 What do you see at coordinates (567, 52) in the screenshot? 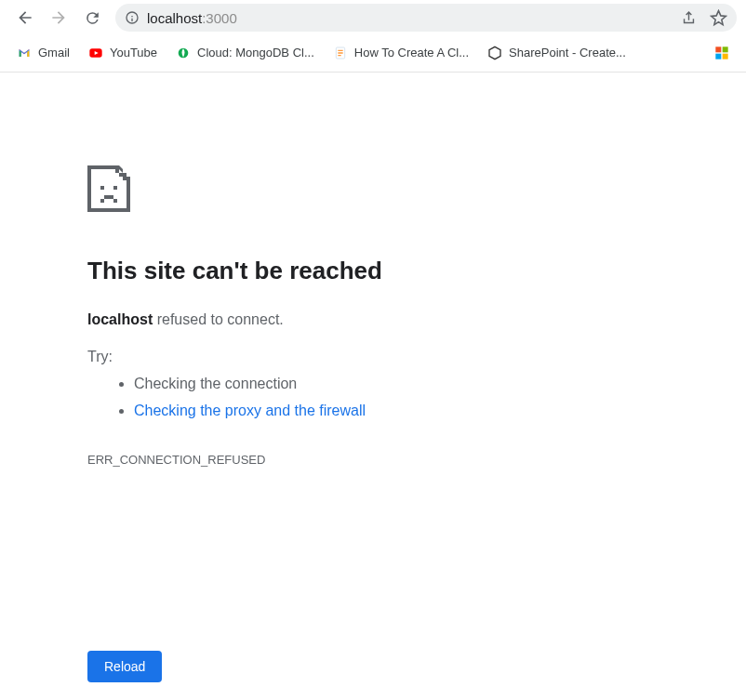
I see `bookmark-label: SharePoint - Create...` at bounding box center [567, 52].